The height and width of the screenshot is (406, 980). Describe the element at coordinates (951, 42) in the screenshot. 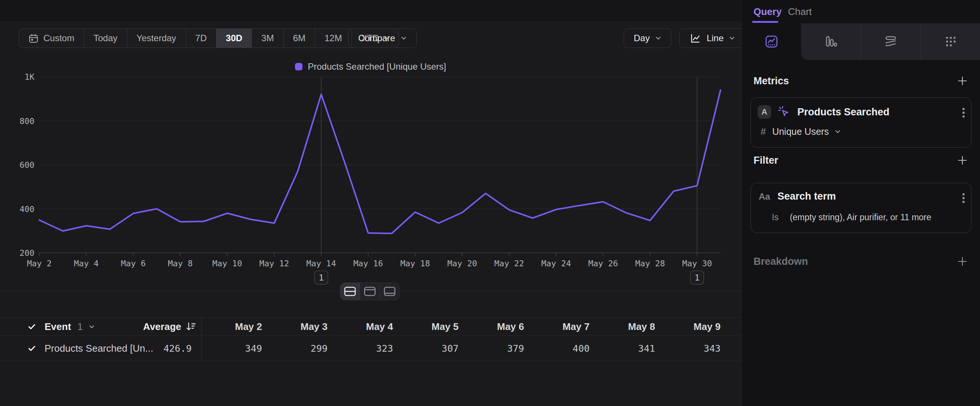

I see `dots-grid-icon` at that location.